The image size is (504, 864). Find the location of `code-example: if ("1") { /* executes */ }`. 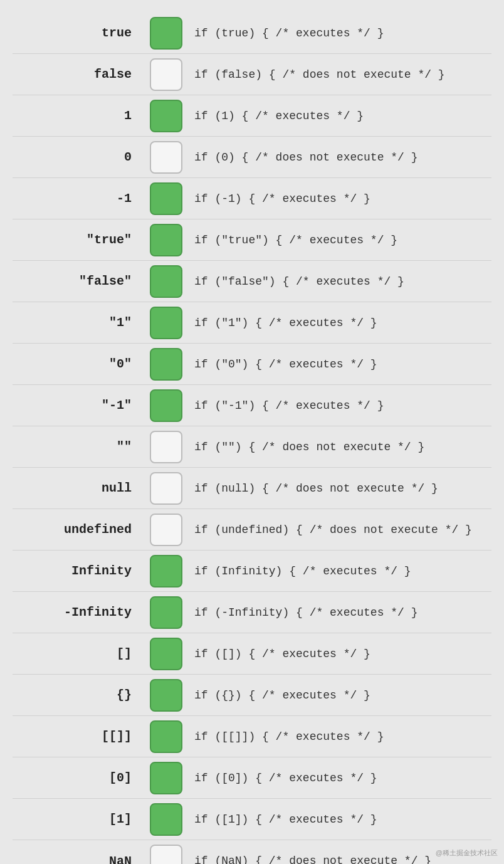

code-example: if ("1") { /* executes */ } is located at coordinates (340, 323).